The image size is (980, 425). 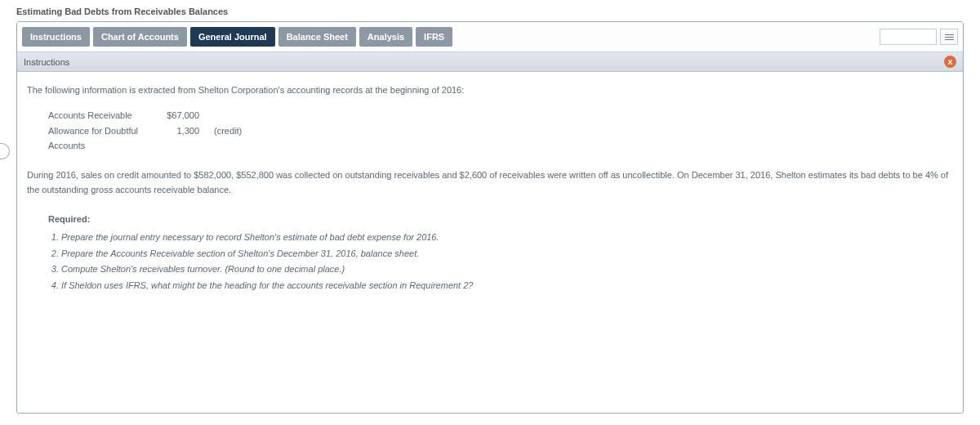 I want to click on tab-instructions: Instructions, so click(x=56, y=37).